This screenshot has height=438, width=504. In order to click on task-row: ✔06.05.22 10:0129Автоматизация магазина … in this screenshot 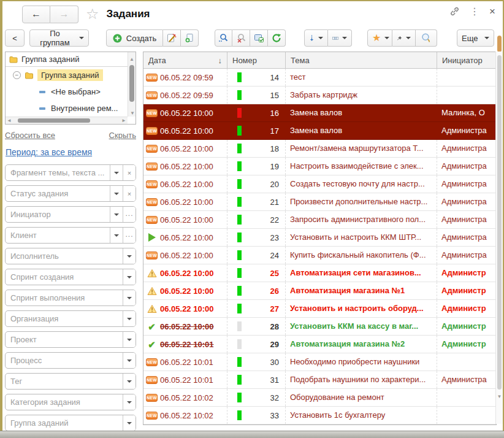, I will do `click(320, 345)`.